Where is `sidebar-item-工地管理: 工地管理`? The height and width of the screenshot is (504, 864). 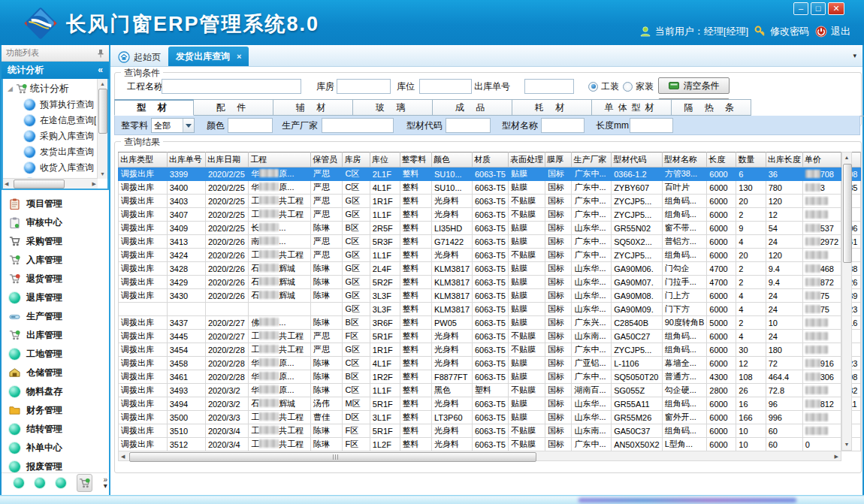
sidebar-item-工地管理: 工地管理 is located at coordinates (56, 355).